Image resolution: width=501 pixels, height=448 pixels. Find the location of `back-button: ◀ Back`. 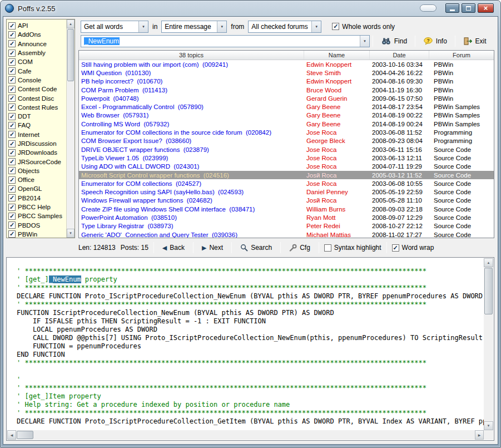

back-button: ◀ Back is located at coordinates (173, 248).